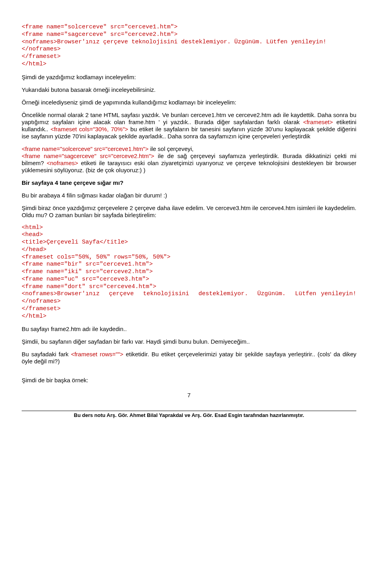 The width and height of the screenshot is (378, 588). Describe the element at coordinates (189, 126) in the screenshot. I see `paragraph-with-code: Öncelikle normal olarak 2 tane HTML sayf…` at that location.